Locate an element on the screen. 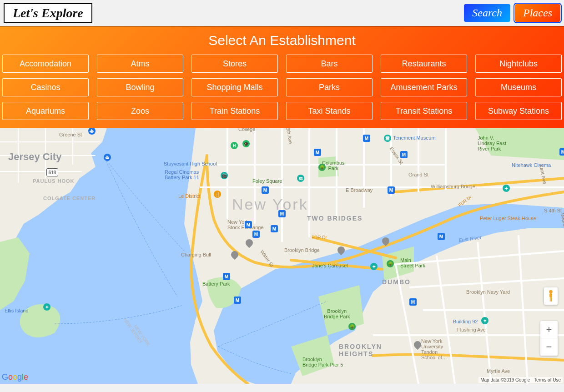 The width and height of the screenshot is (564, 392). search-button: Search is located at coordinates (487, 13).